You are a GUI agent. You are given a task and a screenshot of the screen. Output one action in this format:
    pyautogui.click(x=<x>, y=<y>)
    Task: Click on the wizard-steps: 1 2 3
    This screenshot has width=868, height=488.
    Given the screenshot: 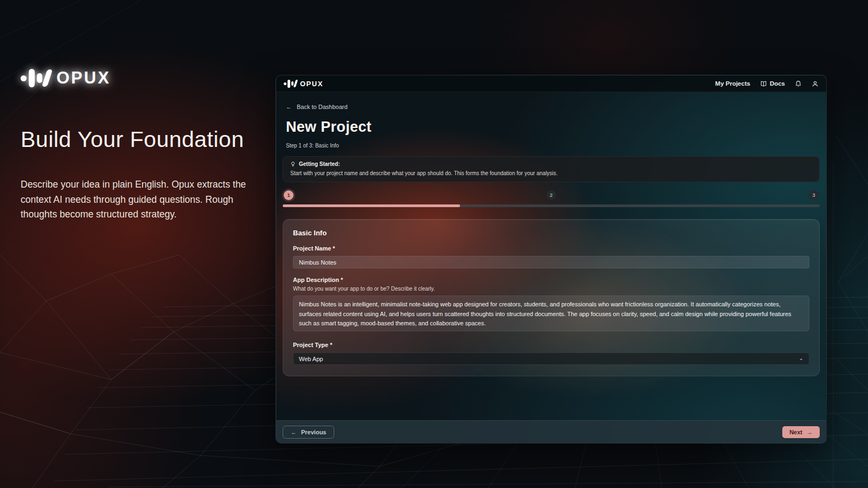 What is the action you would take?
    pyautogui.click(x=551, y=195)
    